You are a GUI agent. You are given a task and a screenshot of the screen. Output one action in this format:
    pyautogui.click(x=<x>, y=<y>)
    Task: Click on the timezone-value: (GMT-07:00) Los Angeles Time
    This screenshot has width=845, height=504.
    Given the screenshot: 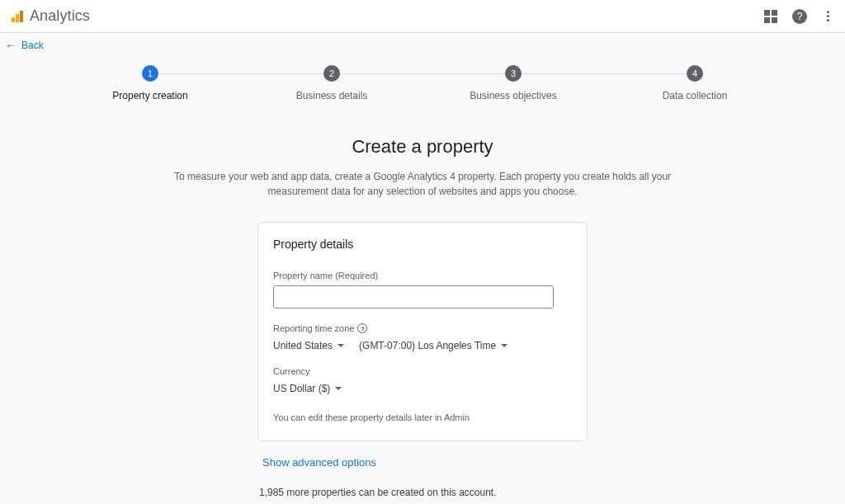 What is the action you would take?
    pyautogui.click(x=427, y=346)
    